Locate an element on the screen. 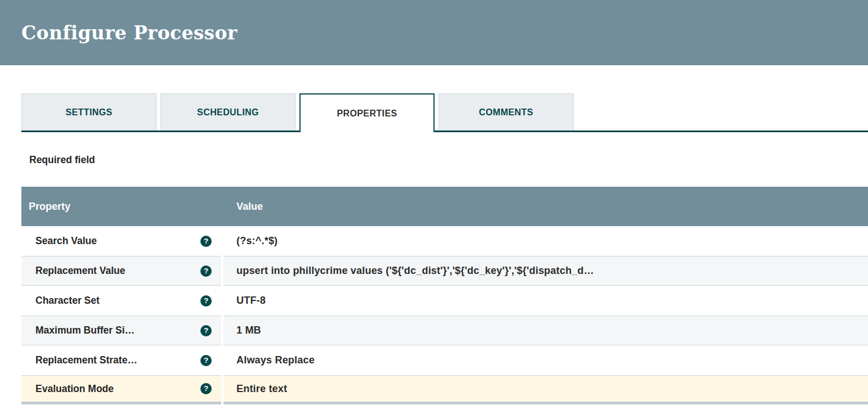  property-value: upsert into phillycrime values ('${'dc_d… is located at coordinates (415, 271).